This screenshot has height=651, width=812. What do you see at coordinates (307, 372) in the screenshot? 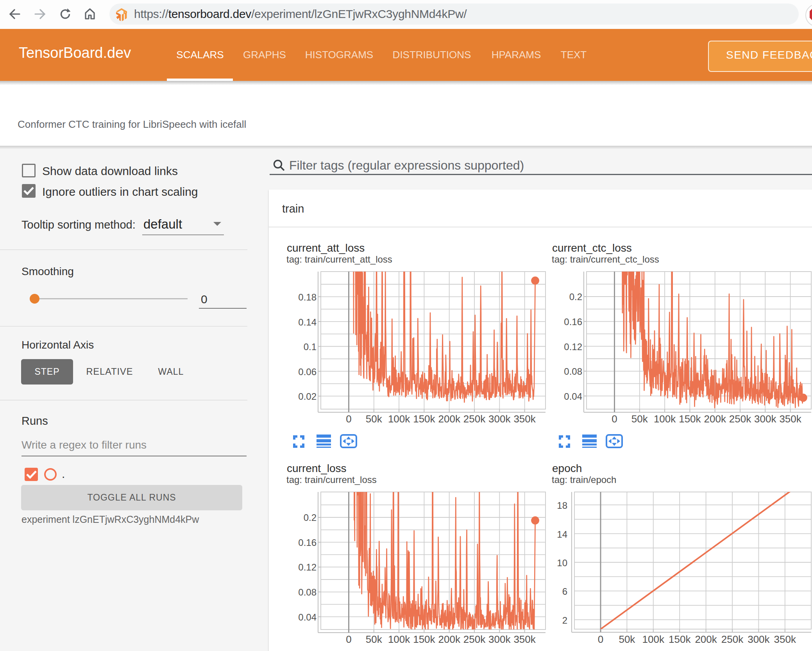
I see `svg-text: 0.06` at bounding box center [307, 372].